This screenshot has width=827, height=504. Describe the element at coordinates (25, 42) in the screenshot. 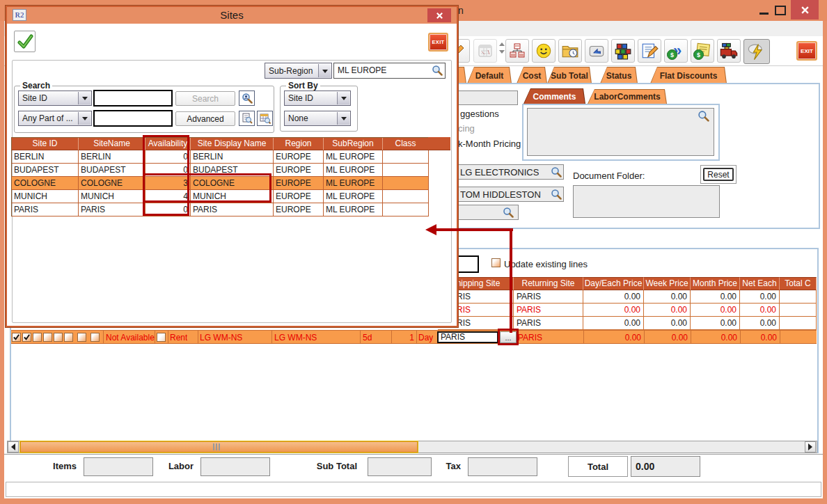

I see `accept-button` at that location.